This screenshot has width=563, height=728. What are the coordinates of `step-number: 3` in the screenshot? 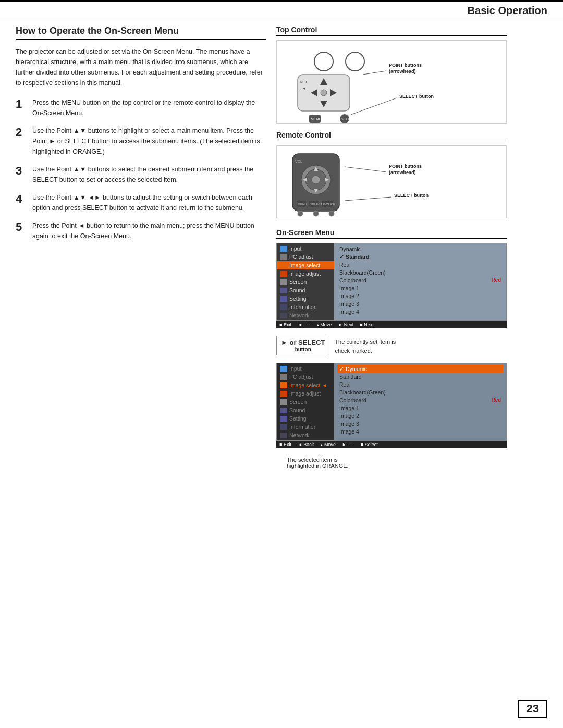 It's located at (21, 171).